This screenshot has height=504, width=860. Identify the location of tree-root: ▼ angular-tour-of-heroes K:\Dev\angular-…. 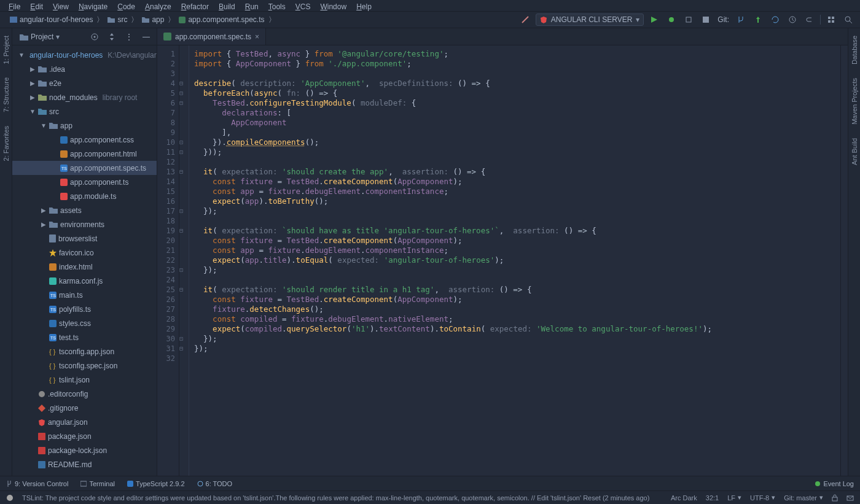
(85, 55).